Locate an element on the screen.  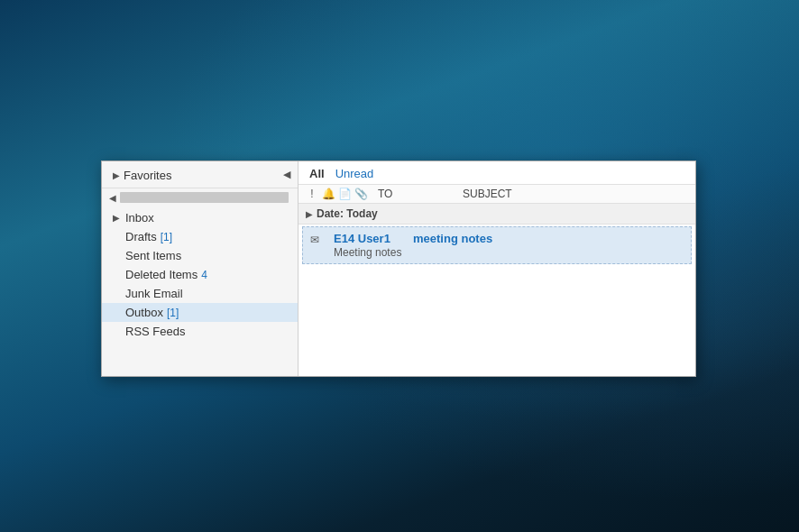
sidebar-item-drafts: Drafts [1] is located at coordinates (200, 236).